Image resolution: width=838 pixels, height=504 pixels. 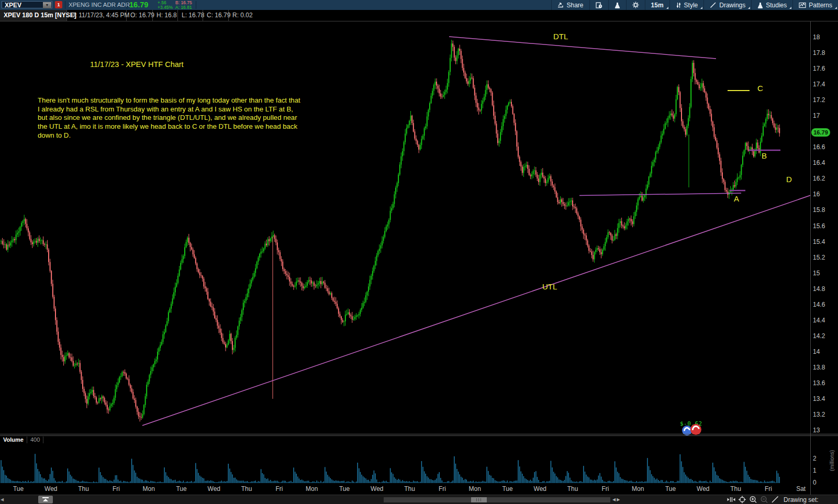 I want to click on price-tick-label: 17.4, so click(x=819, y=84).